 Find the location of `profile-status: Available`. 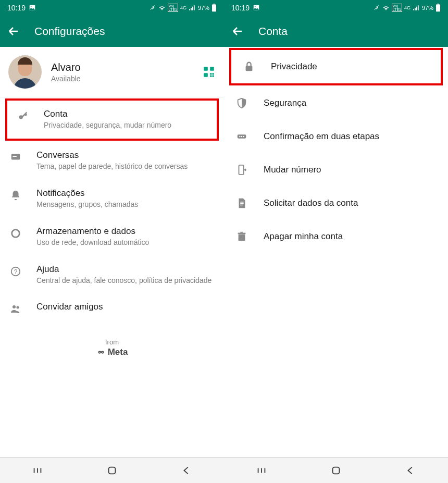

profile-status: Available is located at coordinates (122, 79).